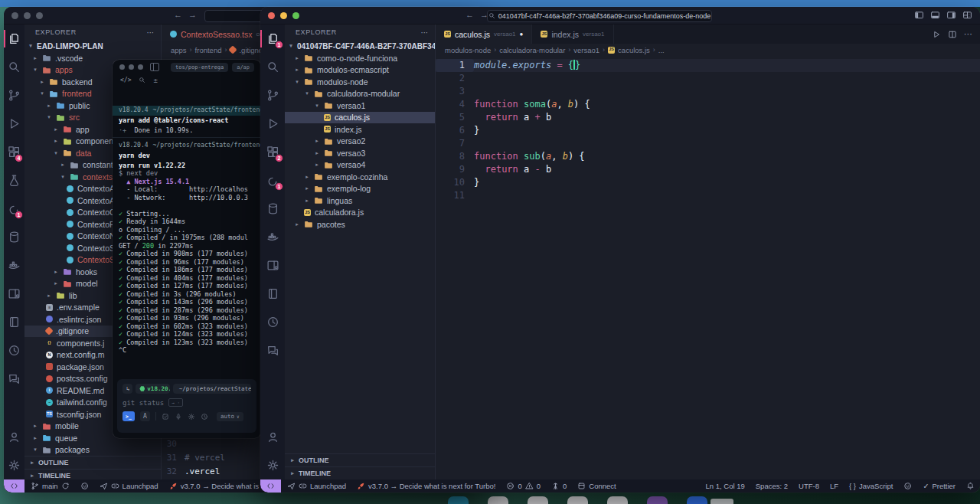 This screenshot has height=504, width=980. What do you see at coordinates (360, 70) in the screenshot?
I see `tree-item: ▸modulos-ecmascript` at bounding box center [360, 70].